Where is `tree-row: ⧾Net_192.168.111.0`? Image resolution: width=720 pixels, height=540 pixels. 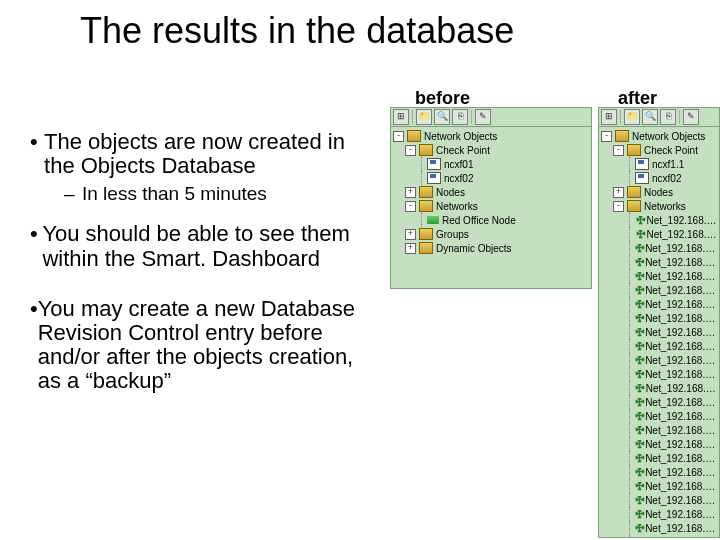
tree-row: ⧾Net_192.168.111.0 is located at coordinates (659, 416).